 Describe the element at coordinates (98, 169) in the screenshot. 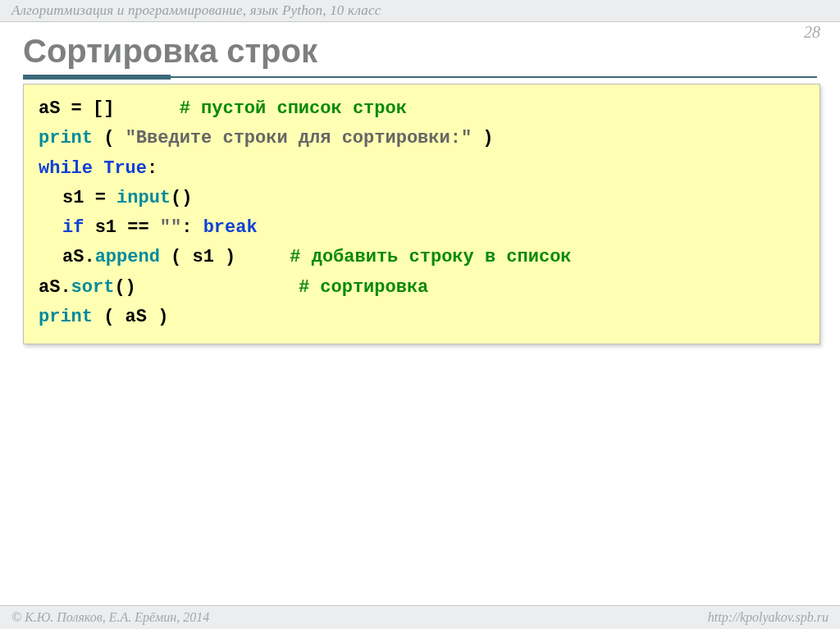

I see `code-token` at that location.